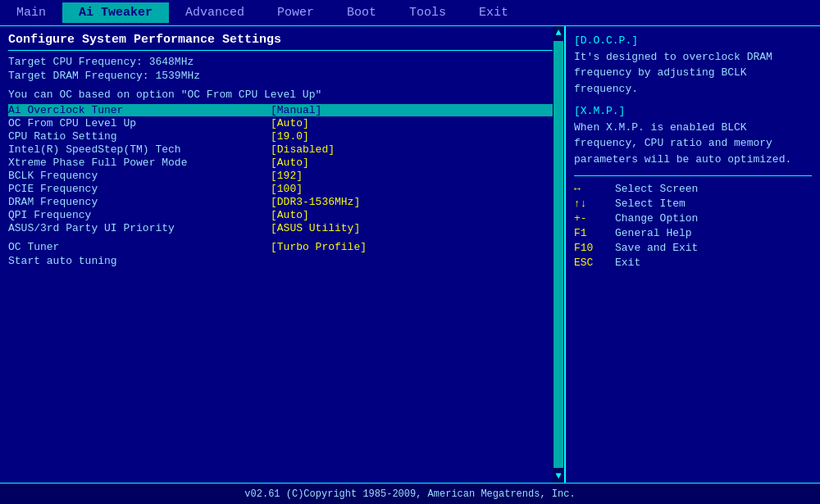 This screenshot has height=504, width=820. Describe the element at coordinates (693, 262) in the screenshot. I see `key-hint-row: ESCExit` at that location.